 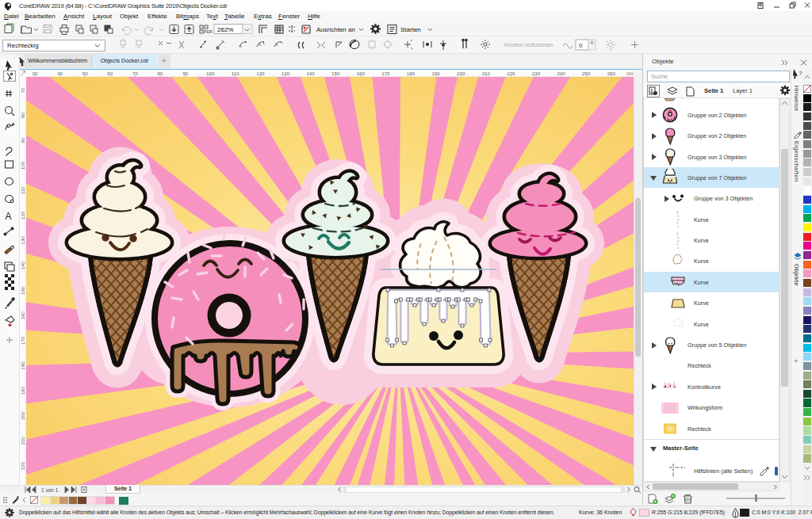 What do you see at coordinates (536, 73) in the screenshot?
I see `svg-text: 230` at bounding box center [536, 73].